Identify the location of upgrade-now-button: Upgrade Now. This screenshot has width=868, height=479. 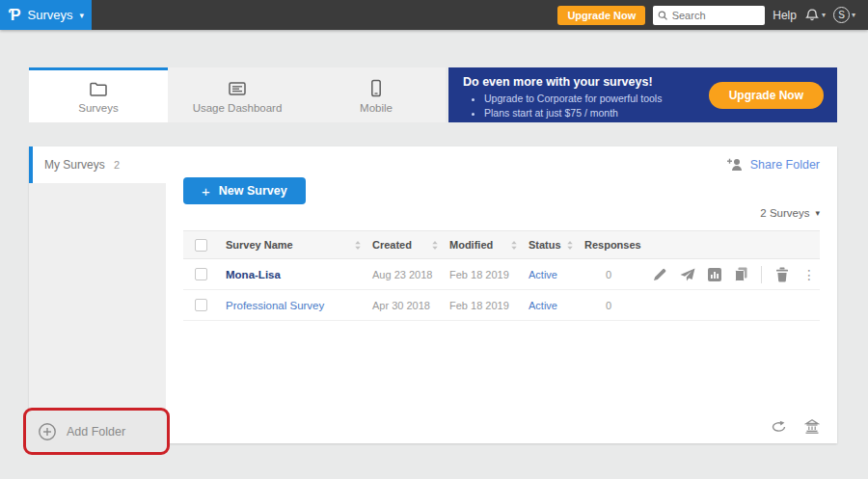
(602, 15).